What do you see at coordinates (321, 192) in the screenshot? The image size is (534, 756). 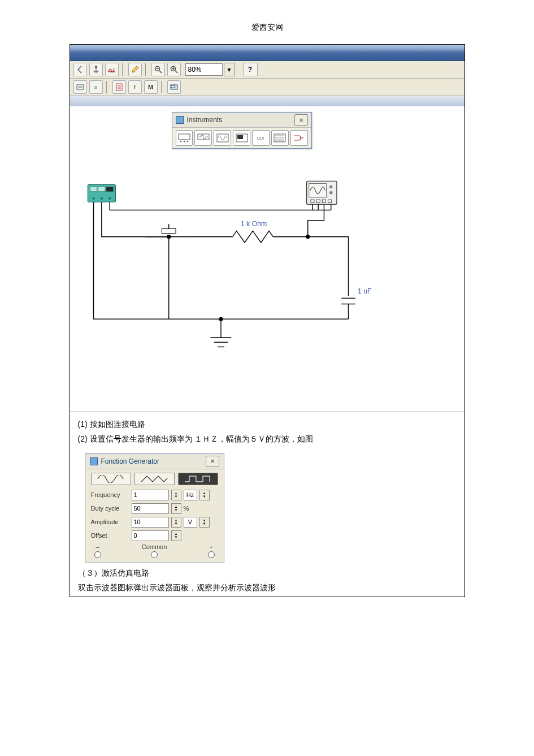 I see `oscilloscope-symbol` at bounding box center [321, 192].